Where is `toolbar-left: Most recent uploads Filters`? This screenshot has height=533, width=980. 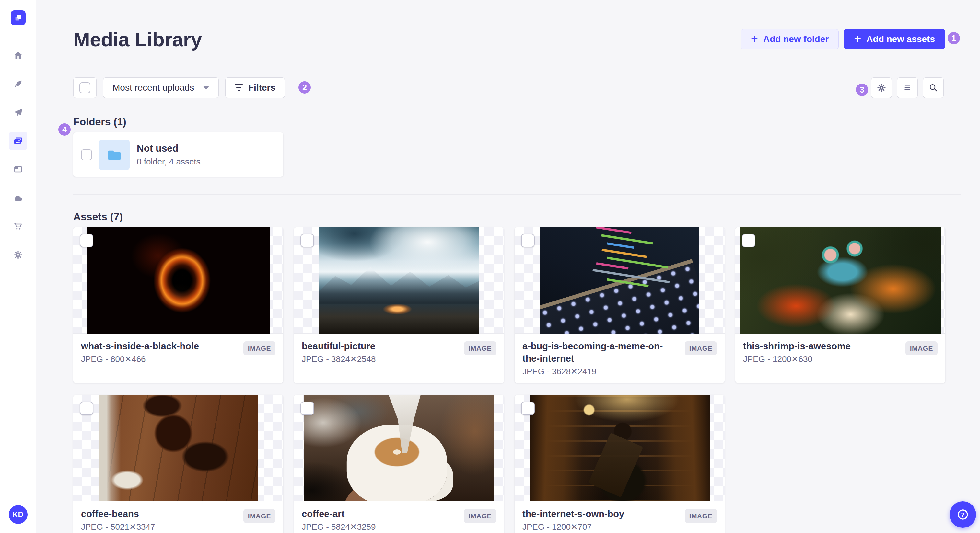 toolbar-left: Most recent uploads Filters is located at coordinates (179, 88).